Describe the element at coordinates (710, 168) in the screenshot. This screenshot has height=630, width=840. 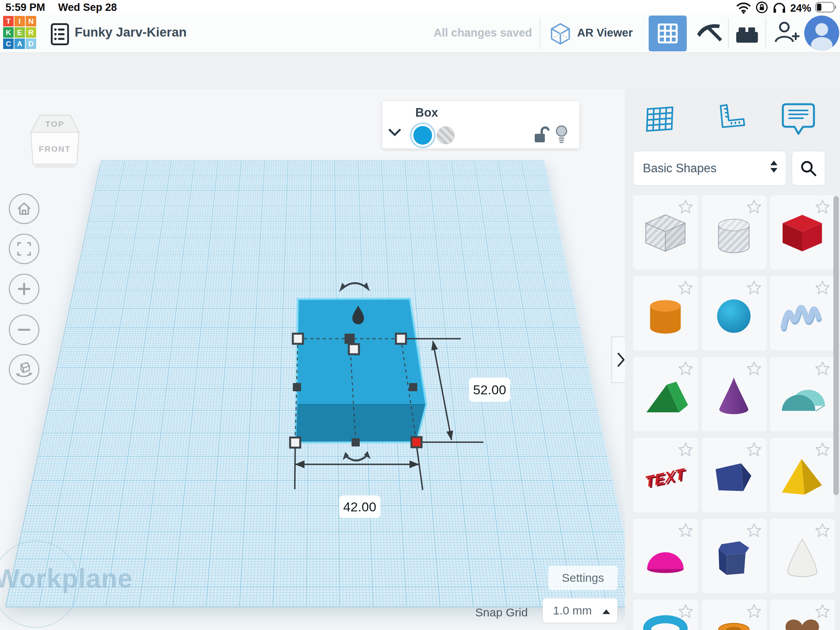
I see `shape-category-select: Basic Shapes` at that location.